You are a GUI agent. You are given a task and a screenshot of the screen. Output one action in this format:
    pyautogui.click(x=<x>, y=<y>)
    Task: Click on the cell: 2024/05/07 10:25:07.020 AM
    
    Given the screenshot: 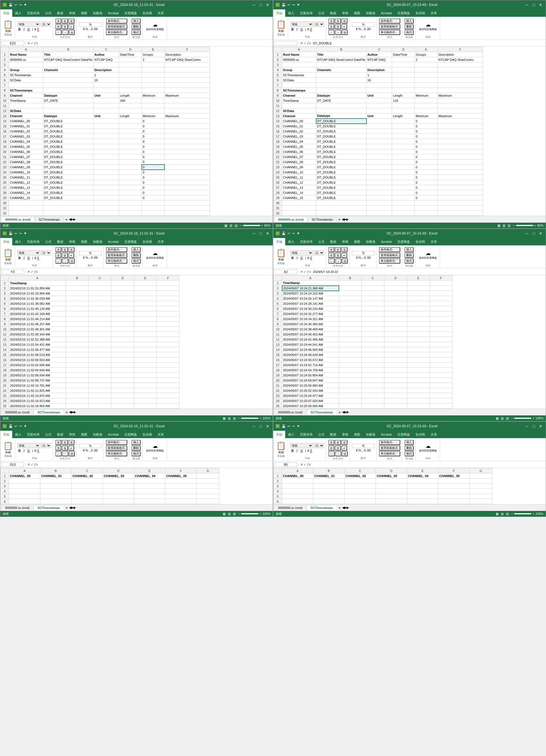 What is the action you would take?
    pyautogui.click(x=310, y=401)
    